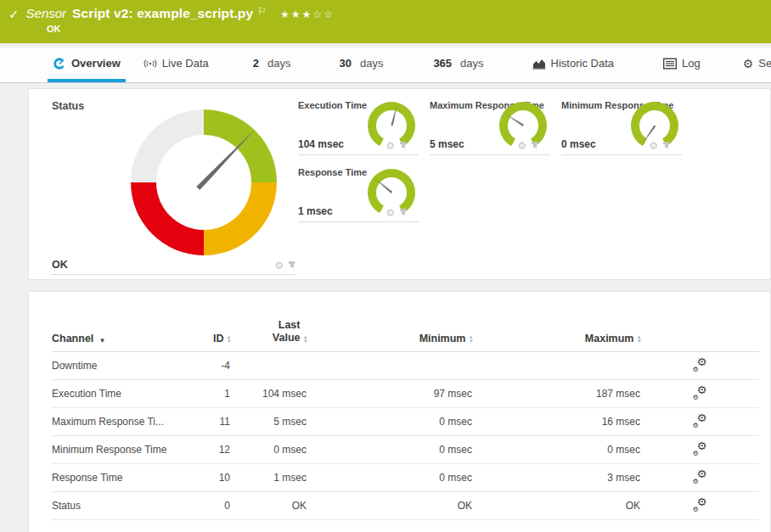 This screenshot has width=771, height=532. I want to click on table-row-downtime: Downtime -4 ⚙⚙, so click(406, 367).